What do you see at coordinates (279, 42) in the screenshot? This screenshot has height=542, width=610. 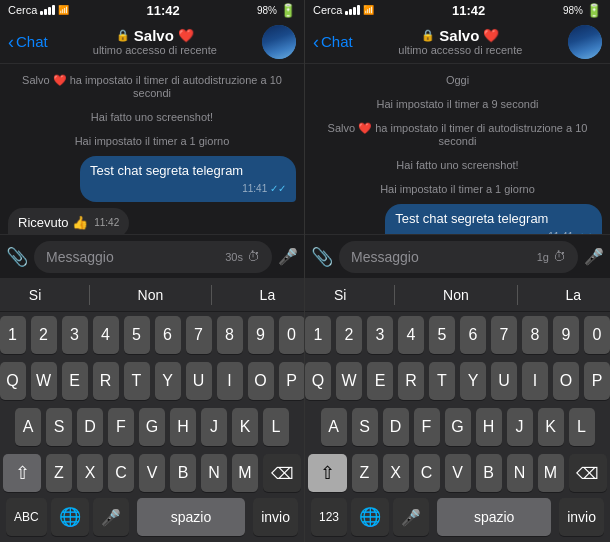 I see `avatar-left` at bounding box center [279, 42].